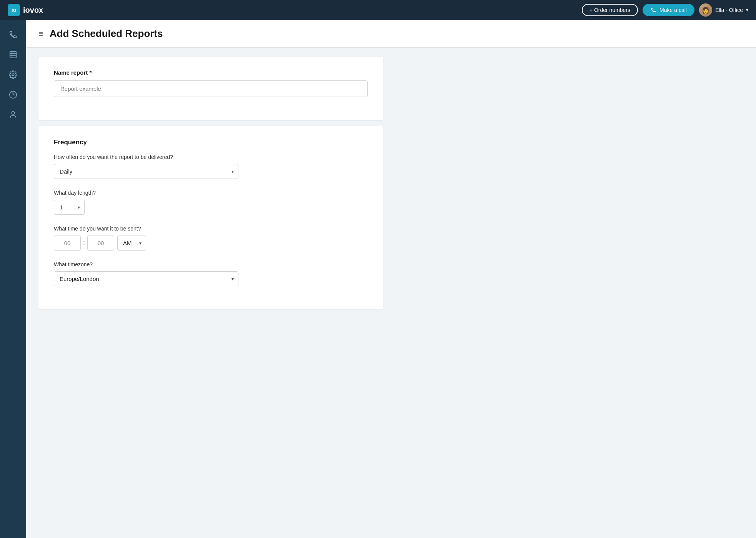 Image resolution: width=756 pixels, height=538 pixels. What do you see at coordinates (146, 172) in the screenshot?
I see `delivery-select-wrapper: Daily Weekly Monthly ▾` at bounding box center [146, 172].